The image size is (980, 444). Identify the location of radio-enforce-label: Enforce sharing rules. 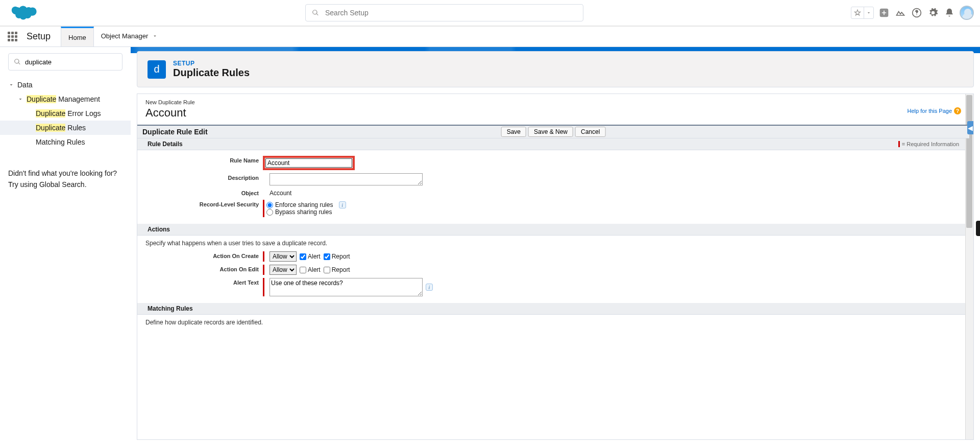
(304, 205).